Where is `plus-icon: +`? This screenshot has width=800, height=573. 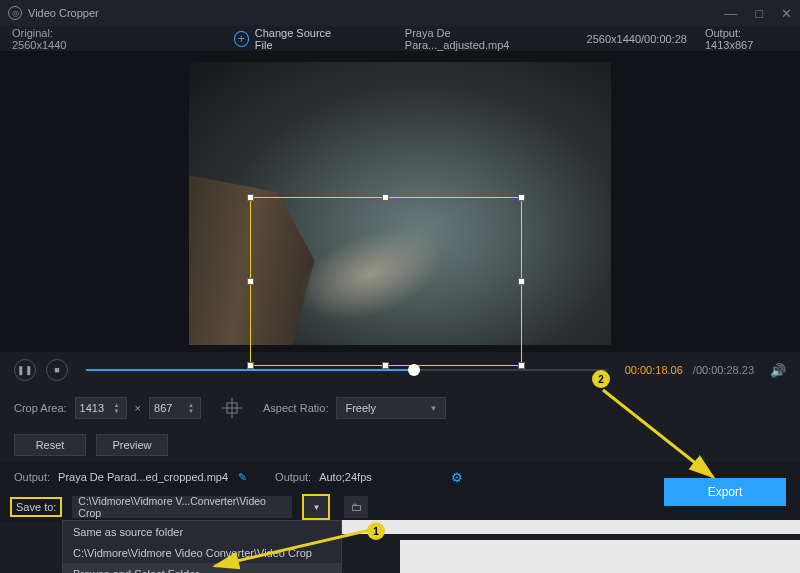
plus-icon: + is located at coordinates (242, 39).